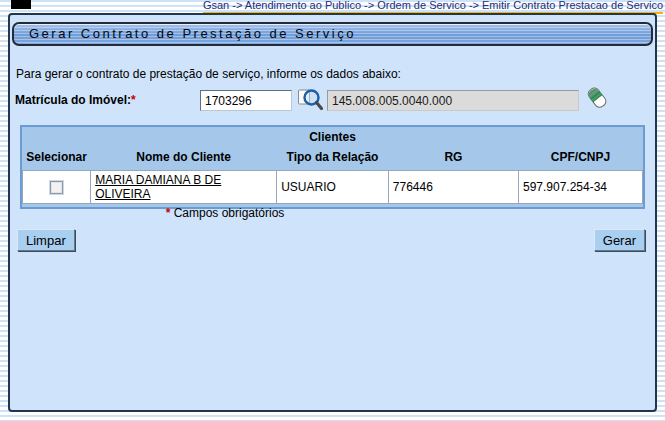 This screenshot has width=665, height=421. Describe the element at coordinates (453, 100) in the screenshot. I see `inscricao-readonly-field` at that location.